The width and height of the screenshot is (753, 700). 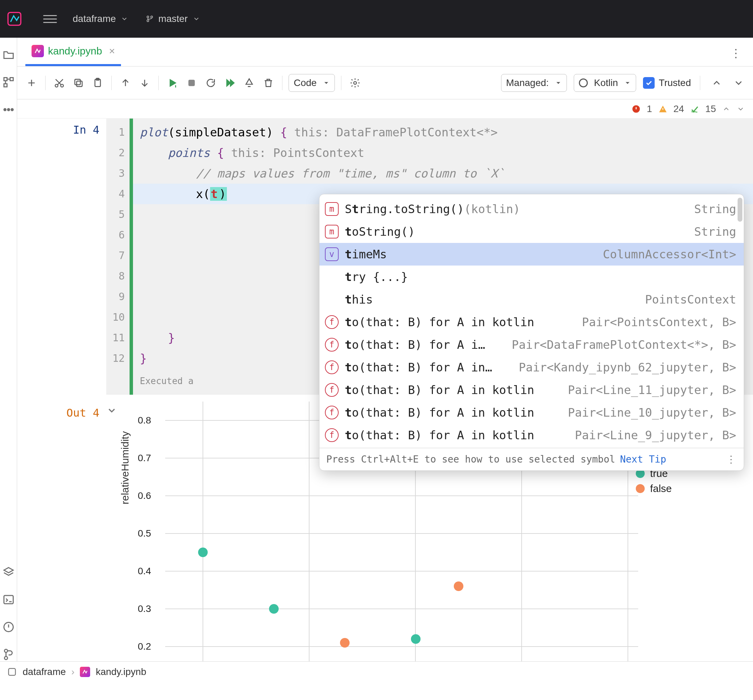 I want to click on expand-down-button, so click(x=739, y=83).